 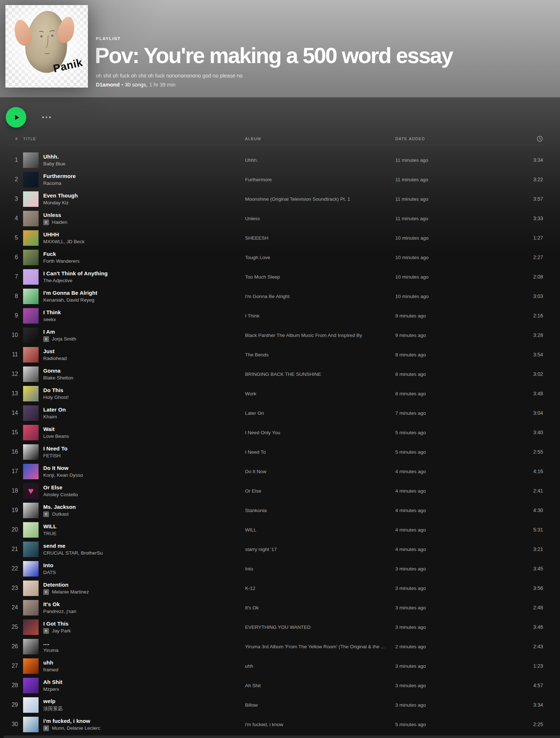 I want to click on track-row: 10 I Am E Jorja Smith Black Panther The …, so click(x=275, y=335).